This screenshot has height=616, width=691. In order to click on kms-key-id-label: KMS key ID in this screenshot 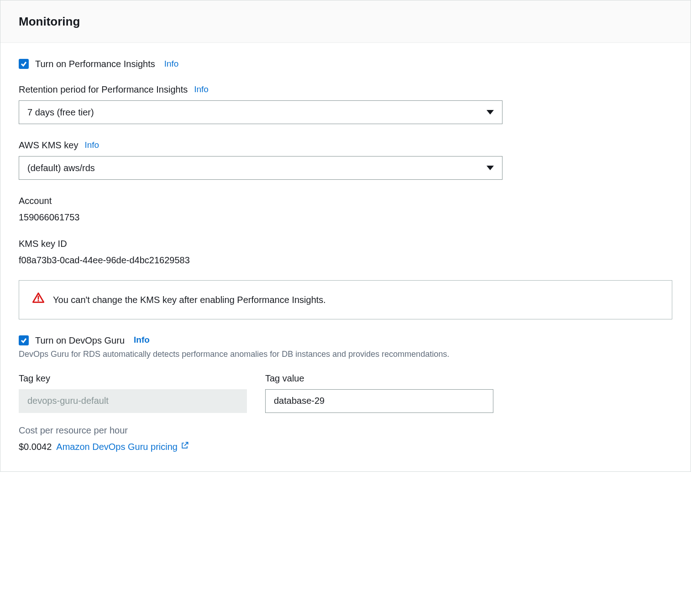, I will do `click(346, 244)`.